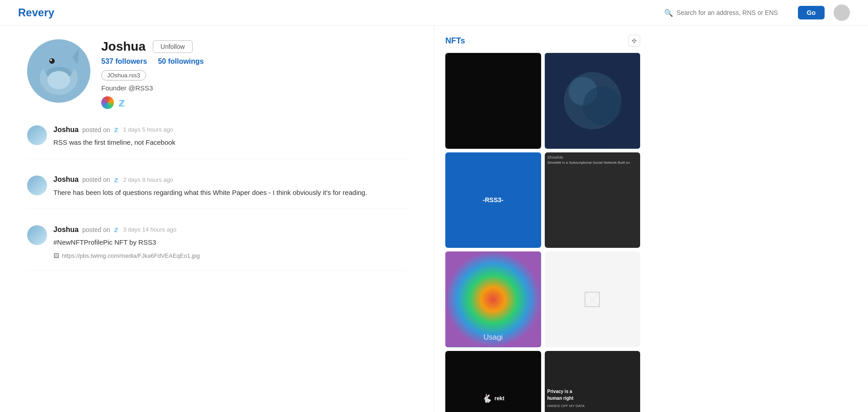  Describe the element at coordinates (757, 13) in the screenshot. I see `search-container: 🔍 Go` at that location.